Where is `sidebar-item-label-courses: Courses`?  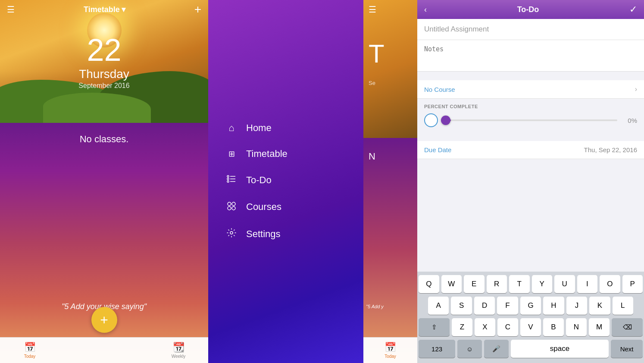 sidebar-item-label-courses: Courses is located at coordinates (264, 207).